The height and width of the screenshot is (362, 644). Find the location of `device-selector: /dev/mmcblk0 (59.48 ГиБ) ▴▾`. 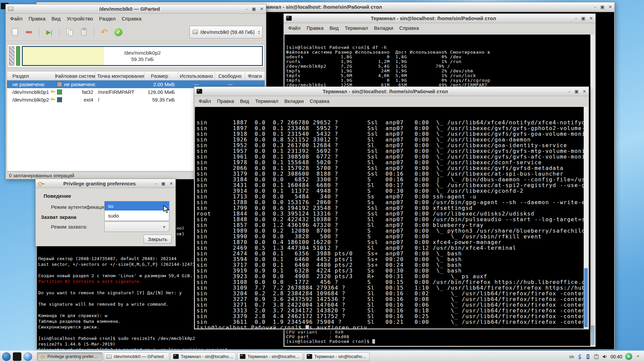

device-selector: /dev/mmcblk0 (59.48 ГиБ) ▴▾ is located at coordinates (226, 32).